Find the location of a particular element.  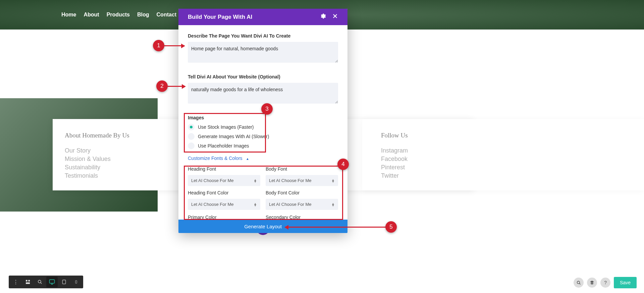

heading-font-color-label: Heading Font Color is located at coordinates (224, 193).